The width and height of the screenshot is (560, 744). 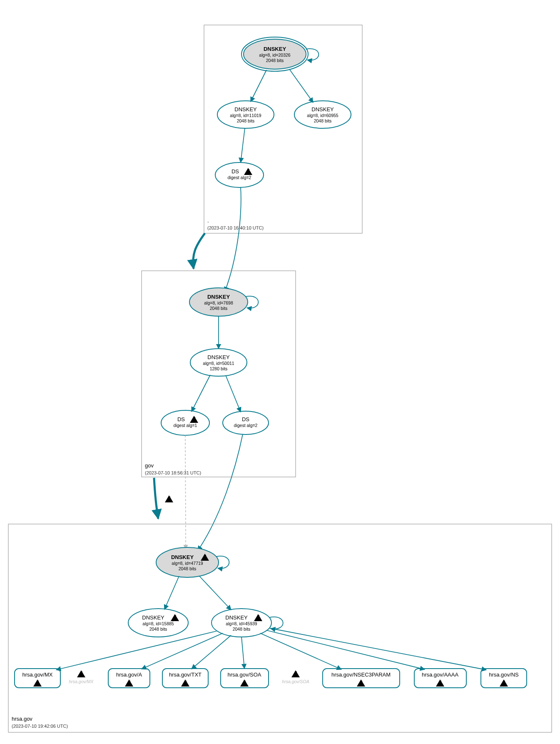 I want to click on svg-text: alg=8, id=50011, so click(x=218, y=363).